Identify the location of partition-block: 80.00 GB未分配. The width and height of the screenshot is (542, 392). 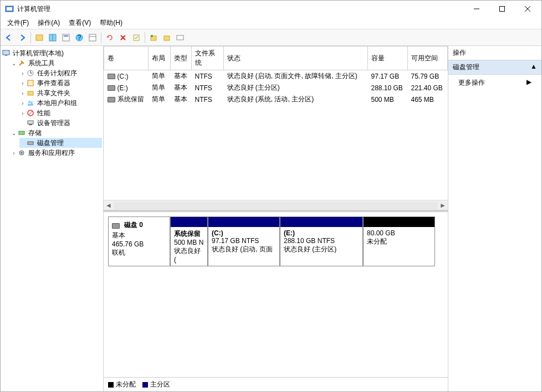
(399, 241).